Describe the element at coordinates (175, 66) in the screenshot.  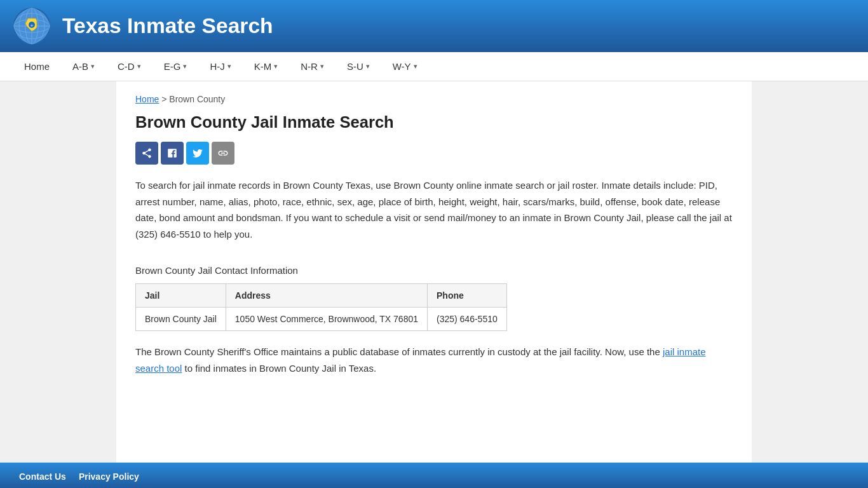
I see `nav-item-eg: E-G ▾` at that location.